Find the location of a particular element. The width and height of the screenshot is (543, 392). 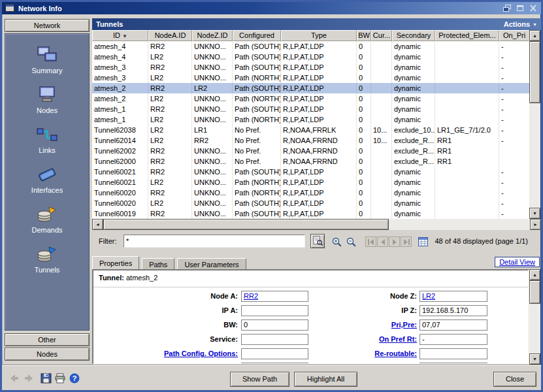

scroll-left-icon: ◄ is located at coordinates (98, 225).